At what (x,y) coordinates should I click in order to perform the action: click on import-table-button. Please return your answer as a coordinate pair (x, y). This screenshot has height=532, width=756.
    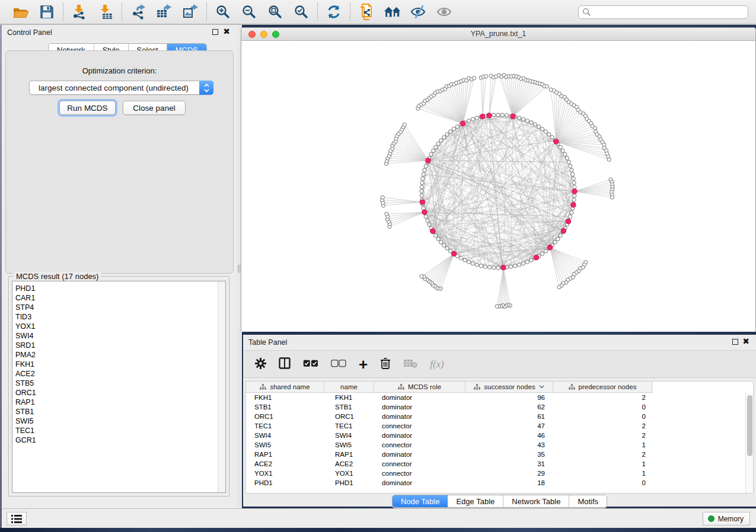
    Looking at the image, I should click on (106, 12).